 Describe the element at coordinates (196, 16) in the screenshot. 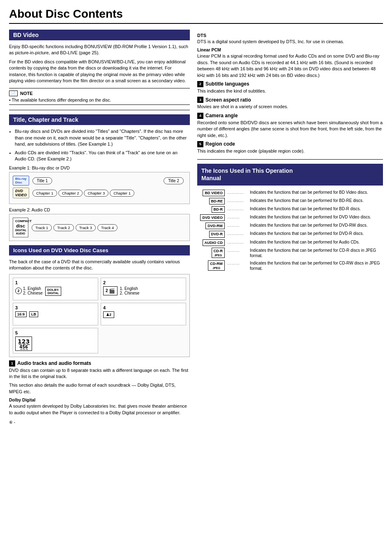

I see `page-title: About Disc Contents` at that location.